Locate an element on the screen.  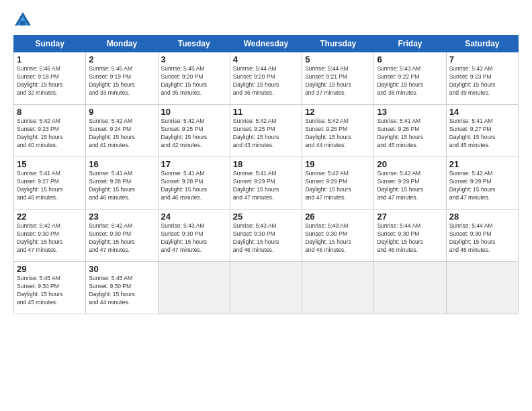
calendar-cell: 6Sunrise: 5:43 AM Sunset: 9:22 PM Daylig… is located at coordinates (410, 79).